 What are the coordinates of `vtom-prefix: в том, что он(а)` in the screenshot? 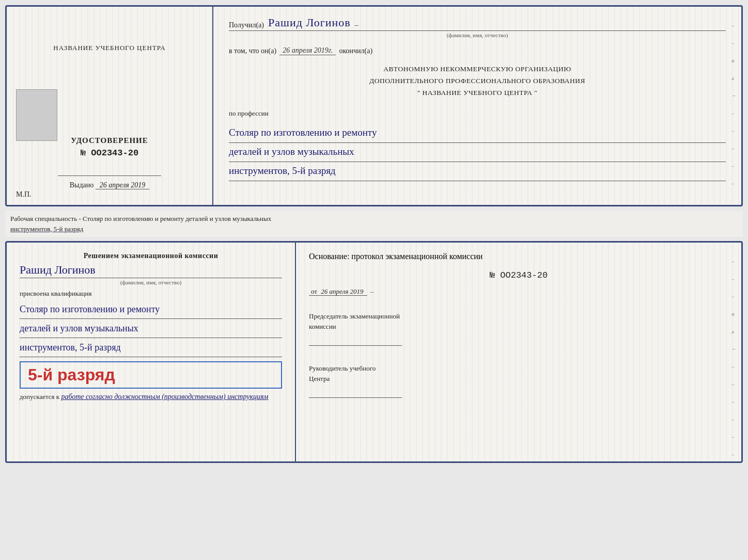 It's located at (253, 51).